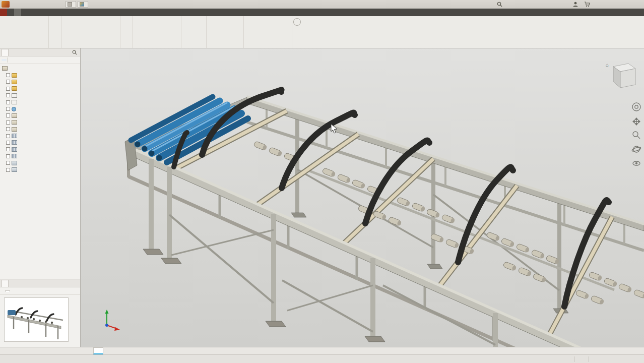 Image resolution: width=644 pixels, height=363 pixels. What do you see at coordinates (42, 129) in the screenshot?
I see `tree-item-cv-200-000-f` at bounding box center [42, 129].